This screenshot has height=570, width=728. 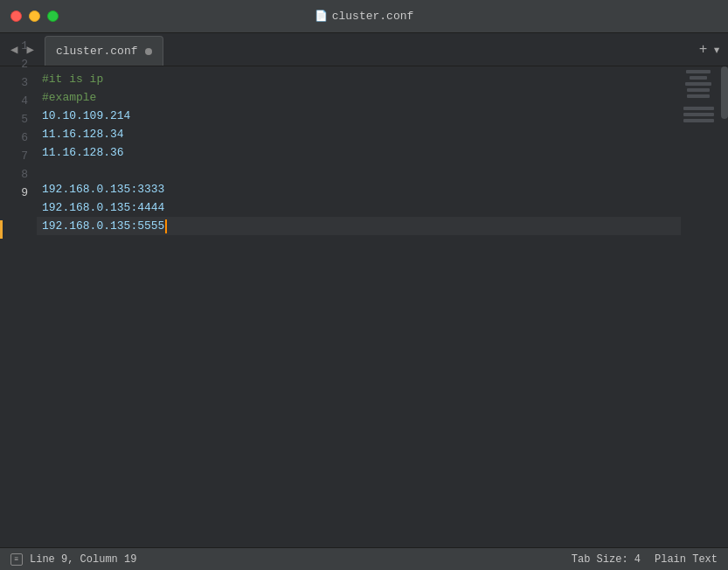 What do you see at coordinates (104, 51) in the screenshot?
I see `file-tab: cluster.conf` at bounding box center [104, 51].